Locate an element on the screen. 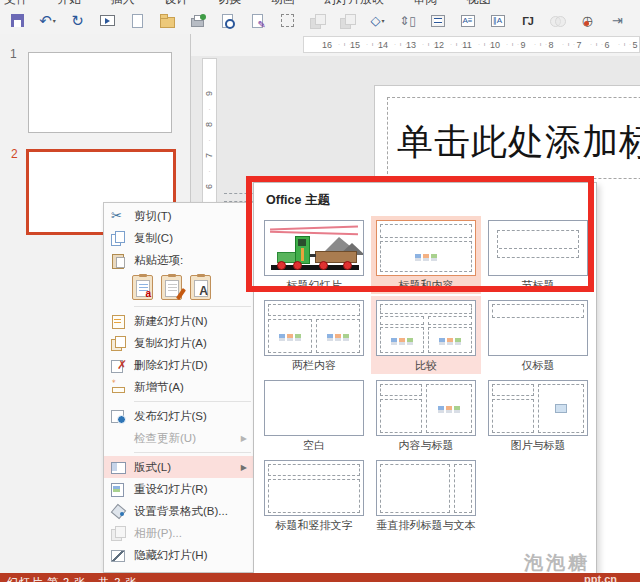 This screenshot has width=640, height=582. layout-option-vertical-title-text: 垂直排列标题与文本 is located at coordinates (426, 495).